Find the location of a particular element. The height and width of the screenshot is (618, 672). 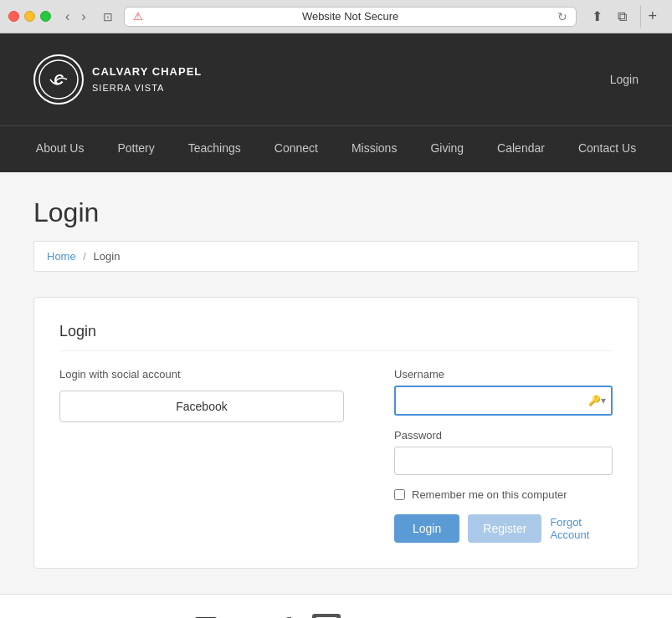

login-section-title: Login is located at coordinates (336, 337).